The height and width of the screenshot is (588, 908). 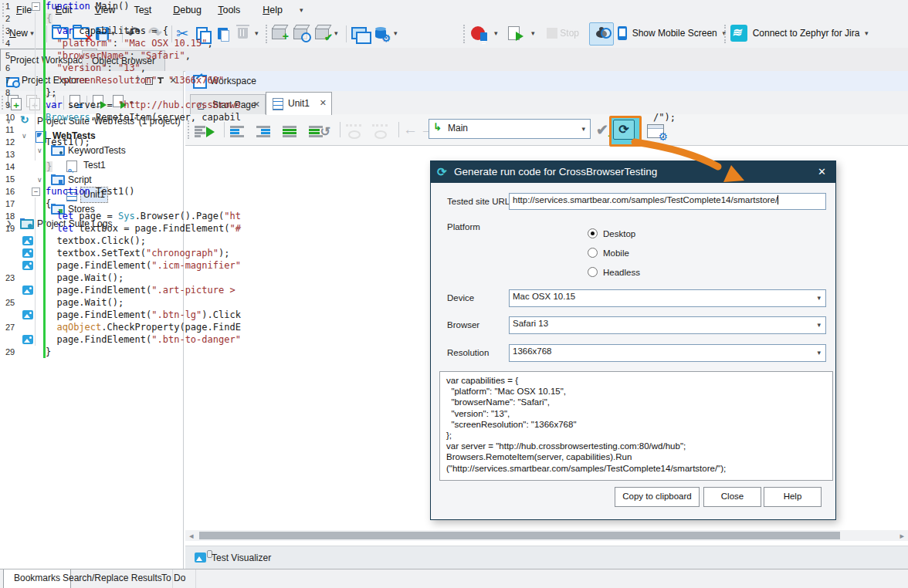 What do you see at coordinates (633, 172) in the screenshot?
I see `dialog-title-bar: ⟳ Generate run code for CrossBrowserTest…` at bounding box center [633, 172].